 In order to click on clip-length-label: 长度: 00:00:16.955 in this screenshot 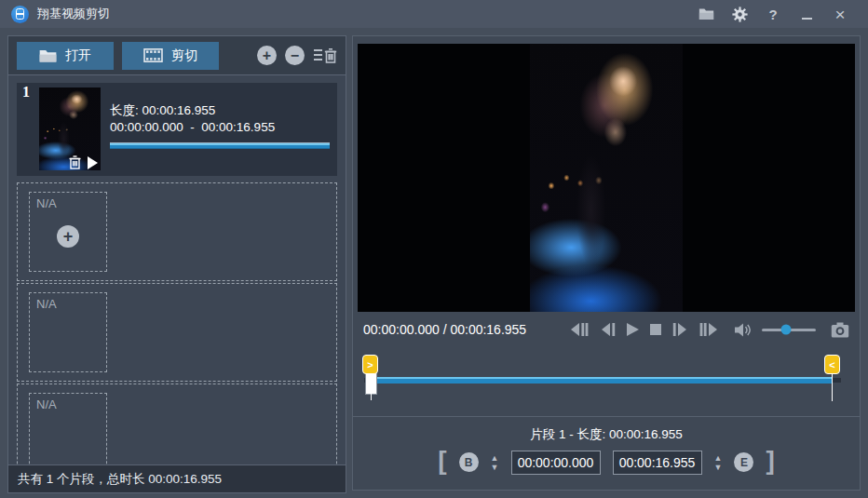, I will do `click(220, 111)`.